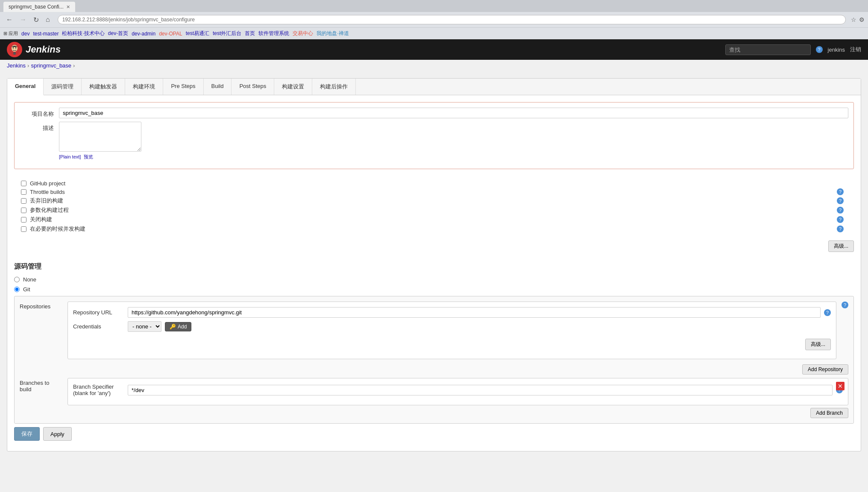  I want to click on breadcrumb-sep-2: ›, so click(74, 66).